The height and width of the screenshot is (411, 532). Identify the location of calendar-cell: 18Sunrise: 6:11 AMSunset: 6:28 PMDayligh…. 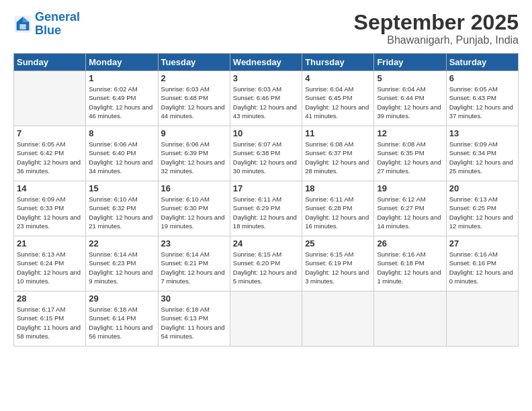
(339, 209).